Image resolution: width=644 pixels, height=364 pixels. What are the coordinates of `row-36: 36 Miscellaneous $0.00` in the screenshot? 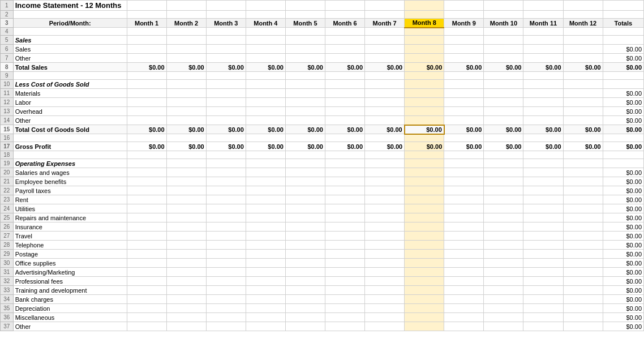 It's located at (323, 318).